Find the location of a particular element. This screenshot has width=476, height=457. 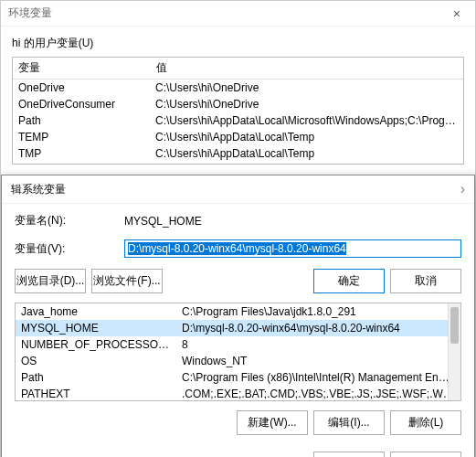

edit-cancel-button: 取消 is located at coordinates (426, 282).